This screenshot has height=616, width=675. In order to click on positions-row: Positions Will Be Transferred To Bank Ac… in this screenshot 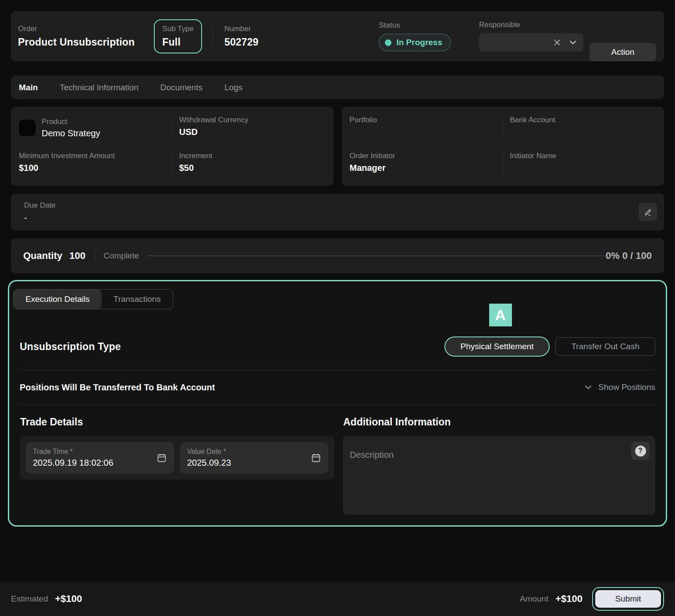, I will do `click(338, 387)`.